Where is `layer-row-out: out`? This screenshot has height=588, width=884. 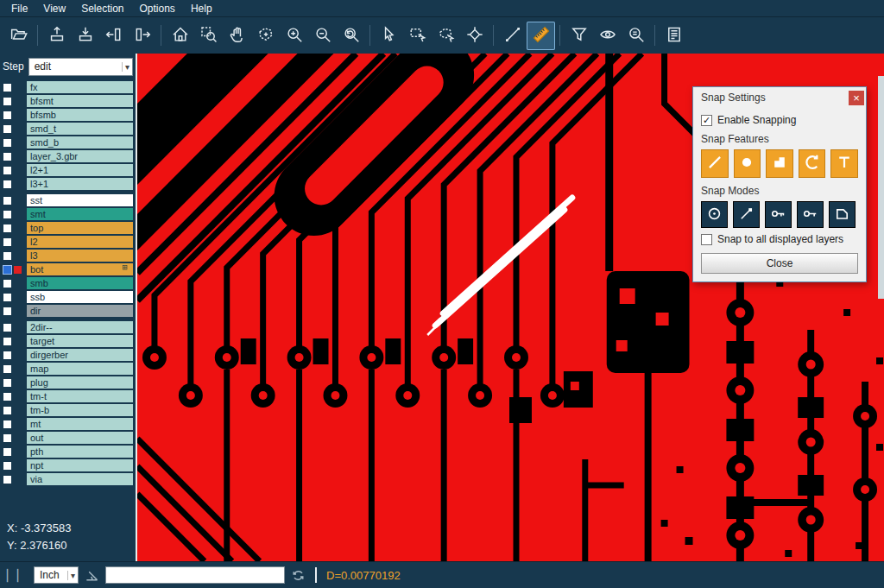 layer-row-out: out is located at coordinates (67, 438).